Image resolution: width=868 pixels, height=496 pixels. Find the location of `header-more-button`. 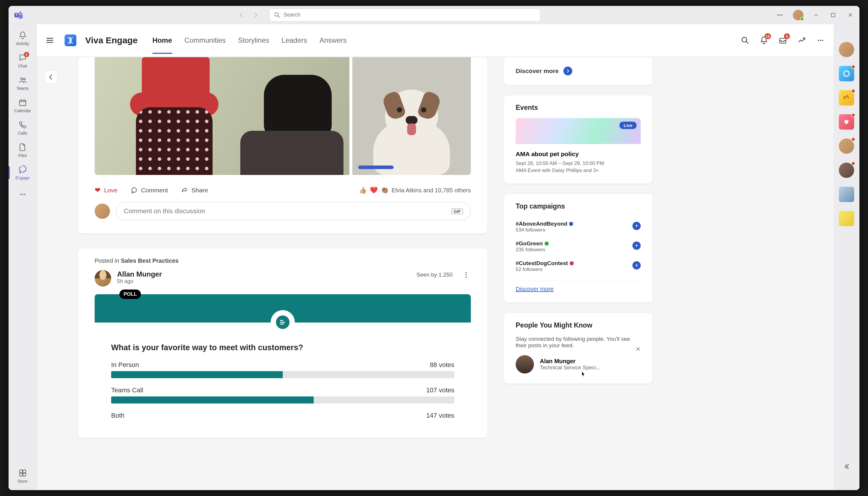

header-more-button is located at coordinates (820, 40).